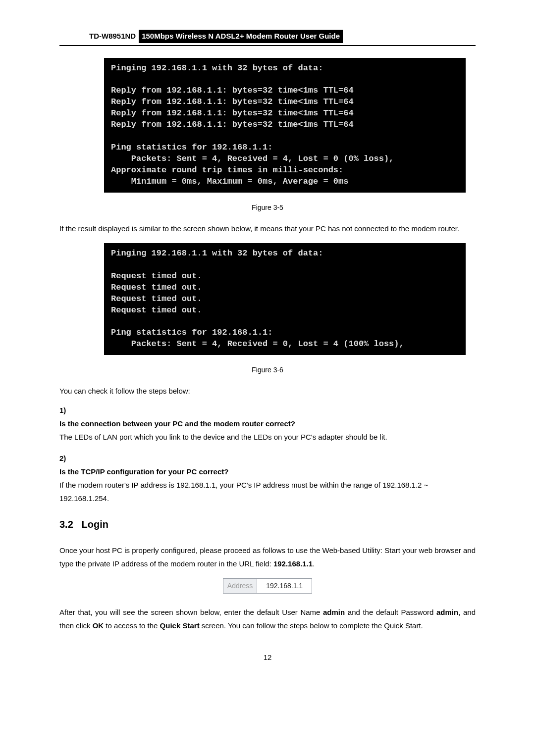 This screenshot has width=535, height=756. Describe the element at coordinates (223, 437) in the screenshot. I see `step-answer: The LEDs of LAN port which you link to t…` at that location.